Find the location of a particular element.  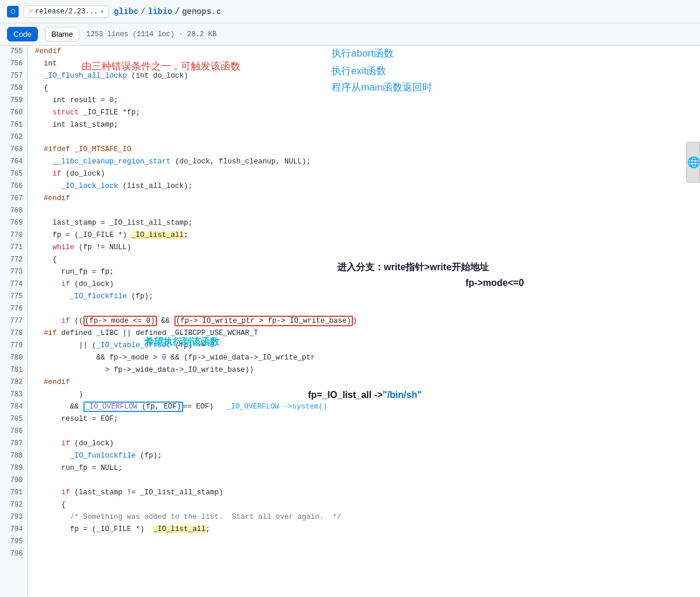

tab-blame: Blame is located at coordinates (62, 34).